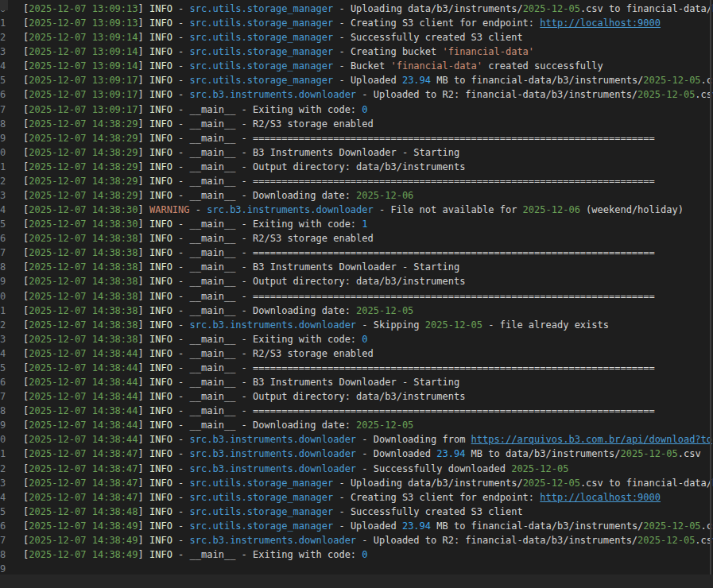  Describe the element at coordinates (5, 210) in the screenshot. I see `line-number: 4` at that location.